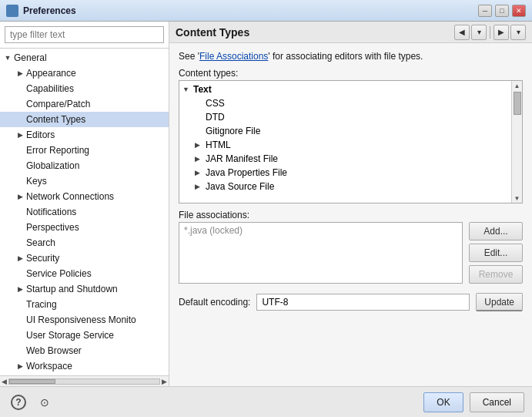  I want to click on tree-item-workspace: ▶ Workspace, so click(85, 366).